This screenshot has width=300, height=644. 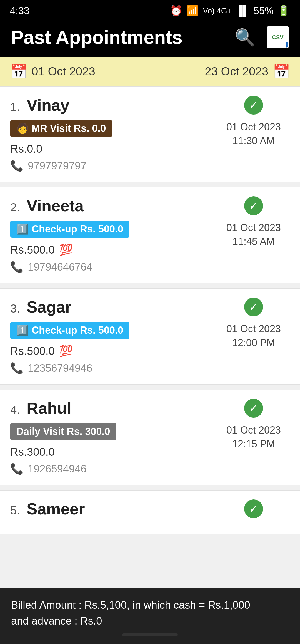 What do you see at coordinates (57, 166) in the screenshot?
I see `phone-number: 9797979797` at bounding box center [57, 166].